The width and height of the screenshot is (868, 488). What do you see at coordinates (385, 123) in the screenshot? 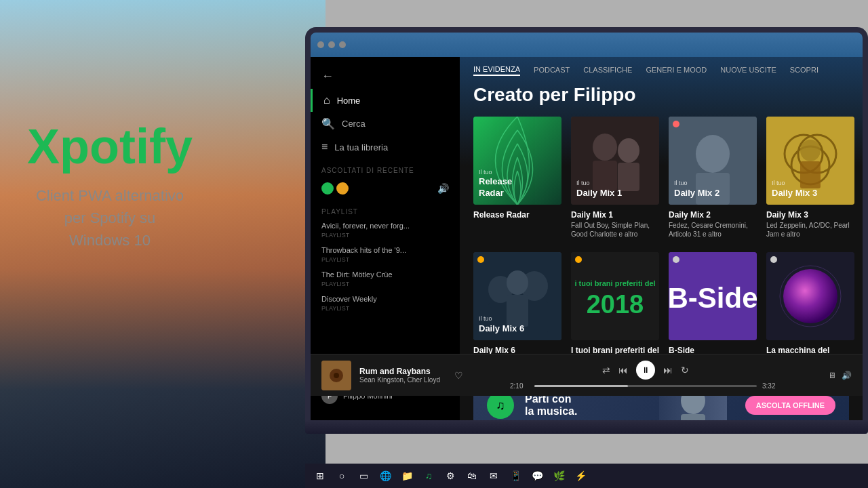
I see `sidebar-item-search: 🔍 Cerca` at bounding box center [385, 123].